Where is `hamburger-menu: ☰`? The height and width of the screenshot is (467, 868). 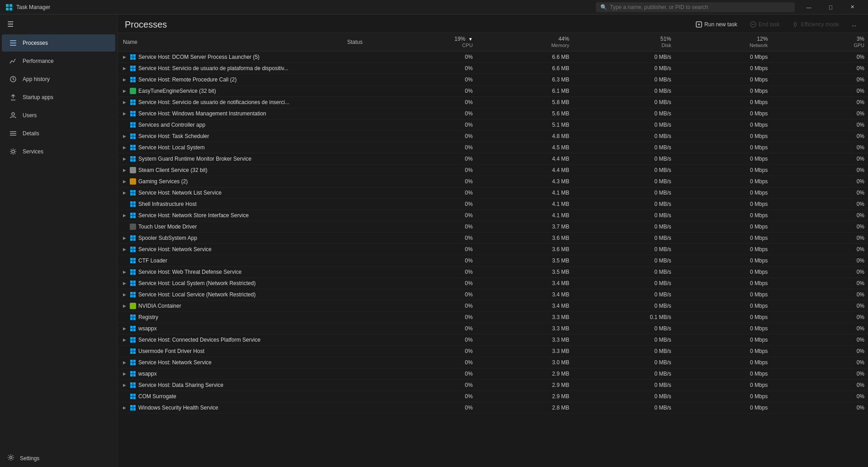 hamburger-menu: ☰ is located at coordinates (59, 24).